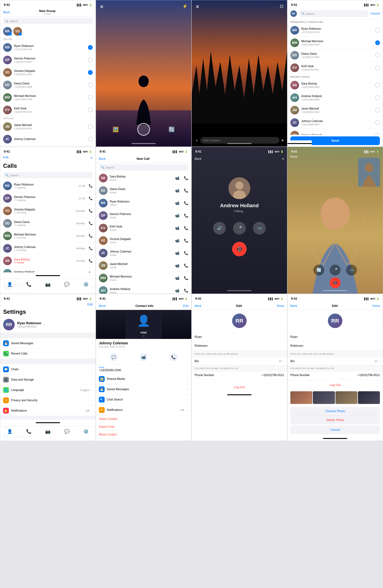 This screenshot has width=383, height=588. I want to click on mute-button: 🎤, so click(239, 228).